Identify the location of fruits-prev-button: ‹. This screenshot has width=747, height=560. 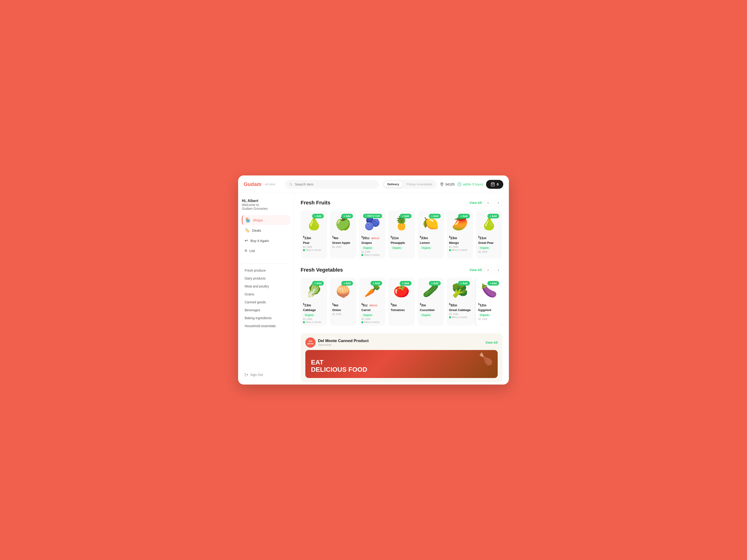
(488, 203).